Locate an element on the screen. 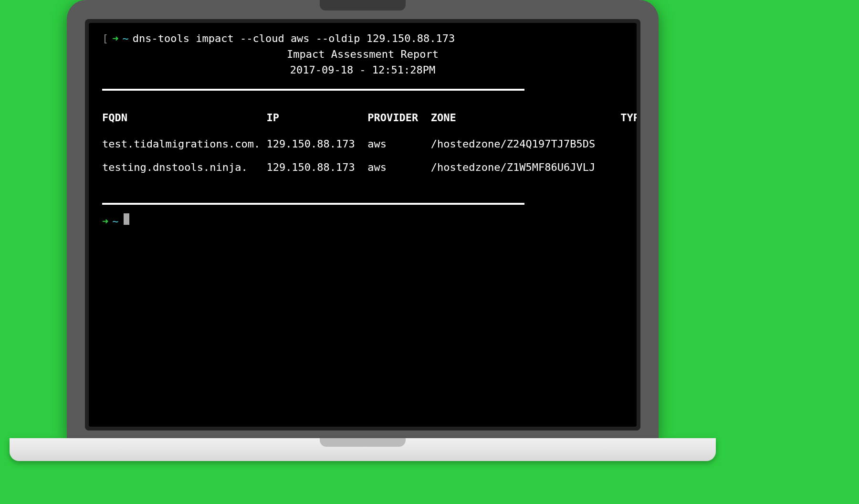 The height and width of the screenshot is (504, 859). prompt-line-2: ➜ ~ is located at coordinates (363, 221).